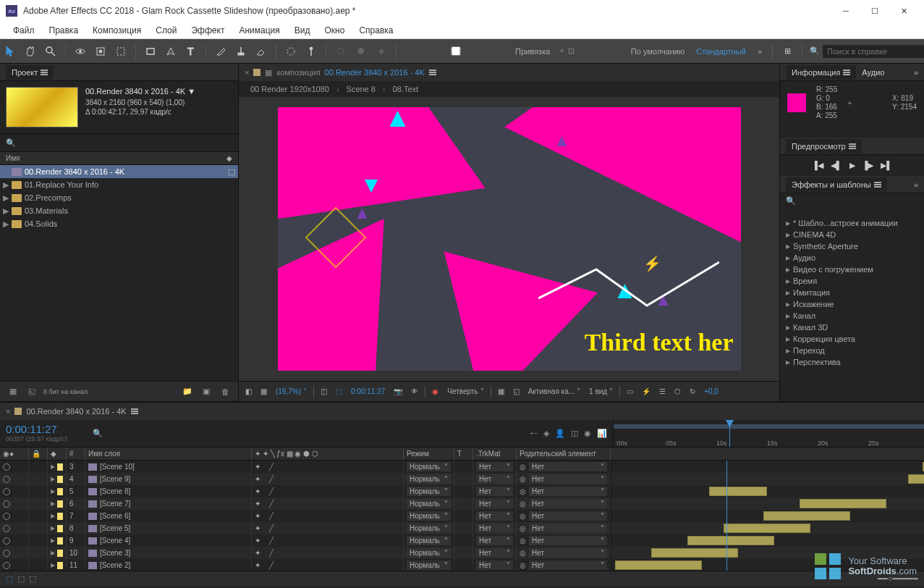  Describe the element at coordinates (206, 392) in the screenshot. I see `new-comp-button: ▣` at that location.